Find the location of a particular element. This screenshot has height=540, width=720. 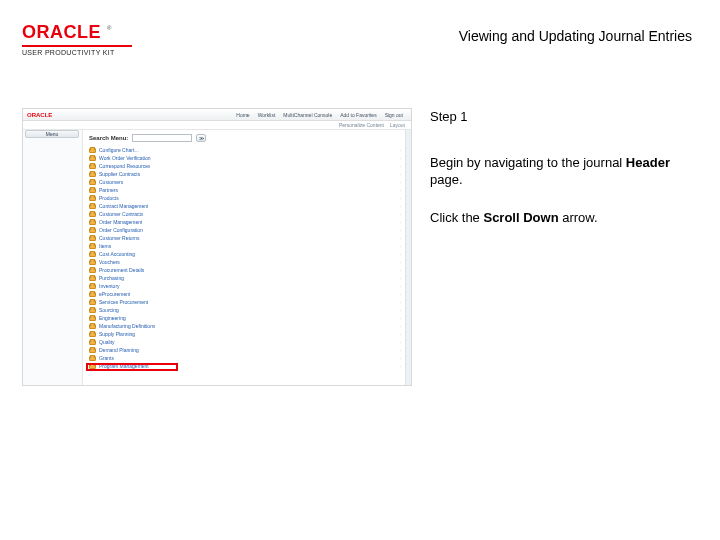

trademark: ® is located at coordinates (109, 28).